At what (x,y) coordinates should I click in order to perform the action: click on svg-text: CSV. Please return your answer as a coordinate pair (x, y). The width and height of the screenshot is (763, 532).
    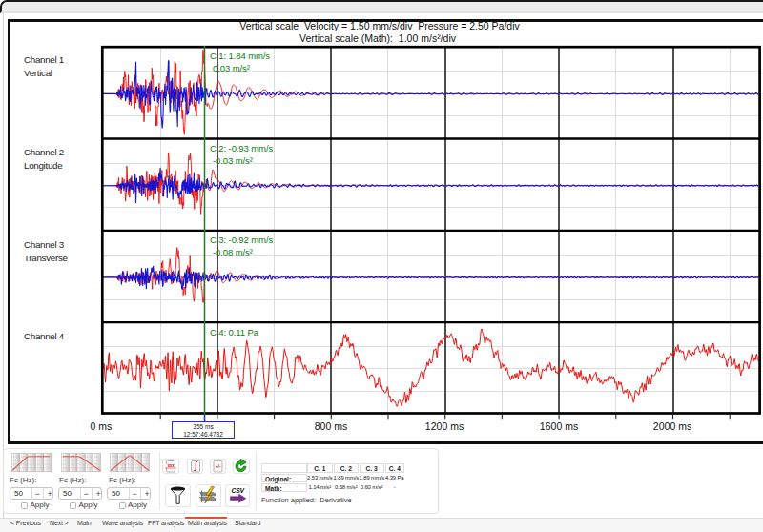
    Looking at the image, I should click on (238, 490).